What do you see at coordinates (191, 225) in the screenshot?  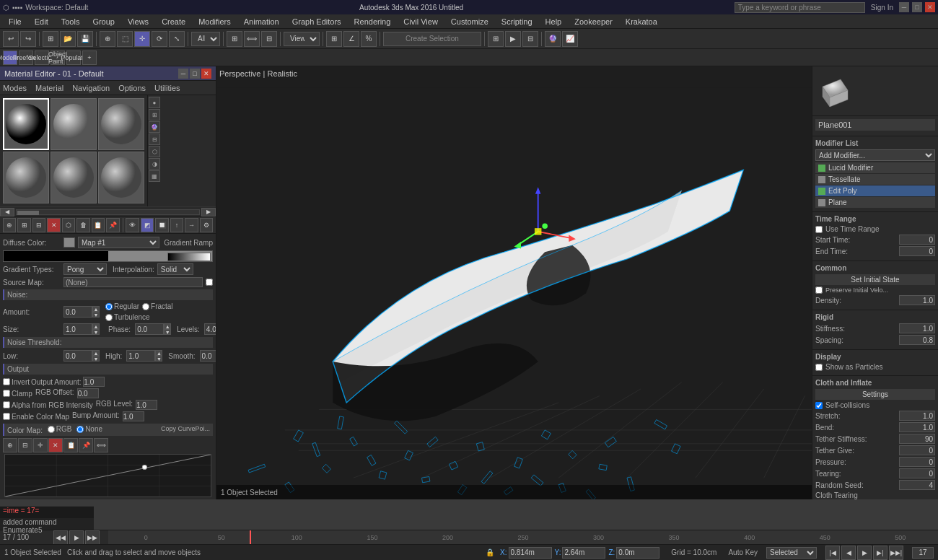 I see `mat-go-fwd-btn: →` at bounding box center [191, 225].